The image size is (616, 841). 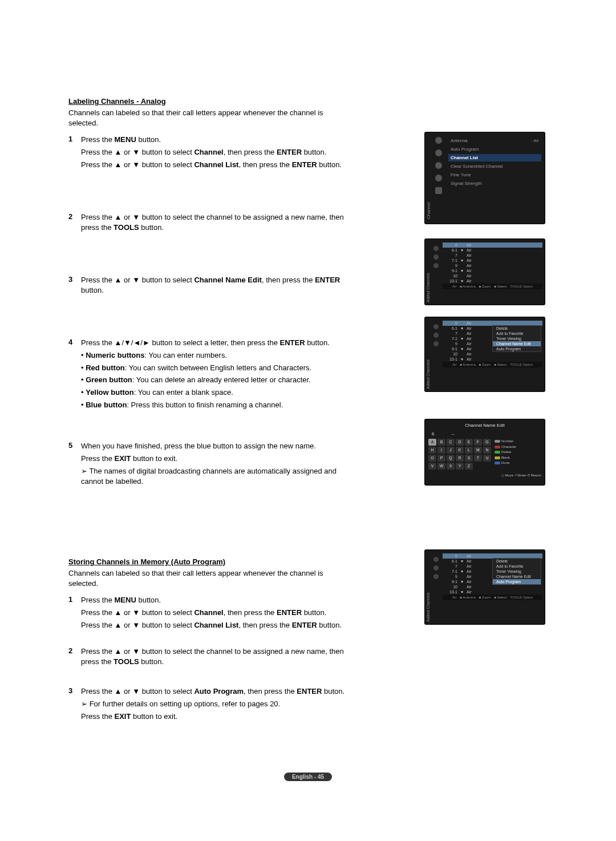 I want to click on s1-step1: 1 Press the MENU button. Press the ▲ or …, so click(x=214, y=153).